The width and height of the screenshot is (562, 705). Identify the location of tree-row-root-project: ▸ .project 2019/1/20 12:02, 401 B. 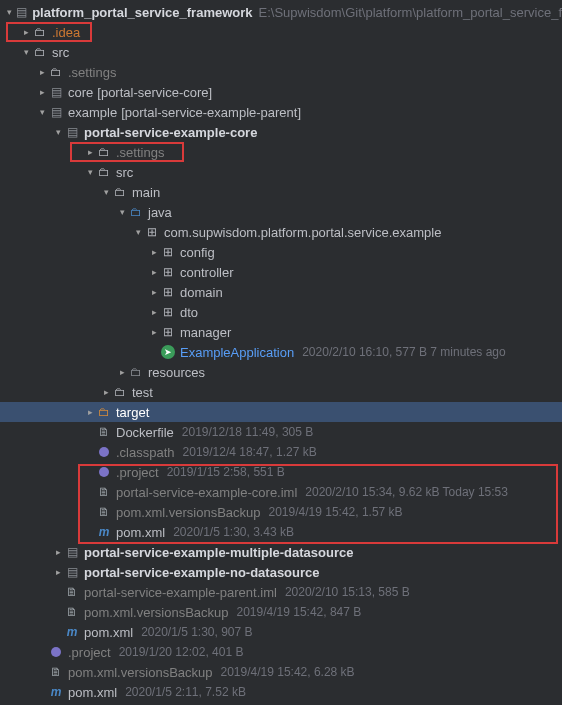
(281, 652).